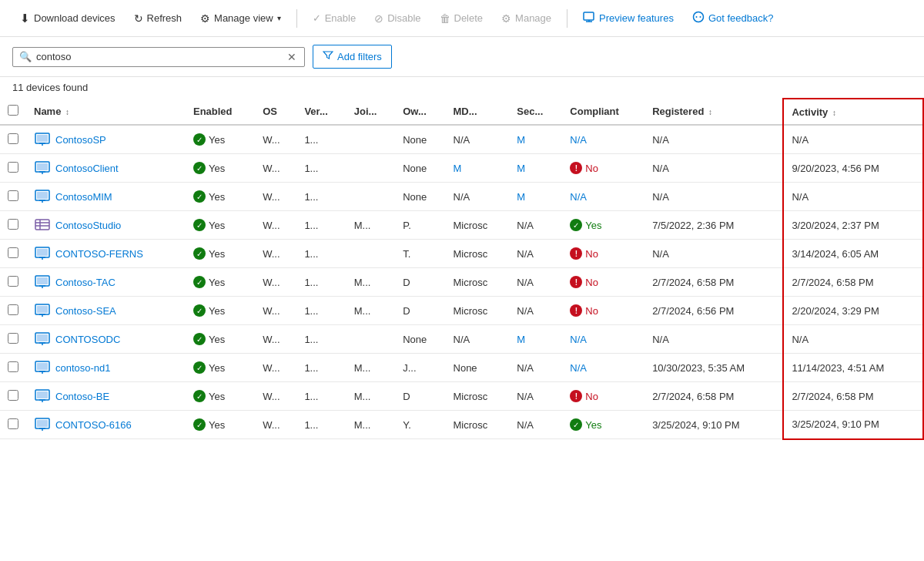  Describe the element at coordinates (205, 18) in the screenshot. I see `gear-icon: ⚙` at that location.